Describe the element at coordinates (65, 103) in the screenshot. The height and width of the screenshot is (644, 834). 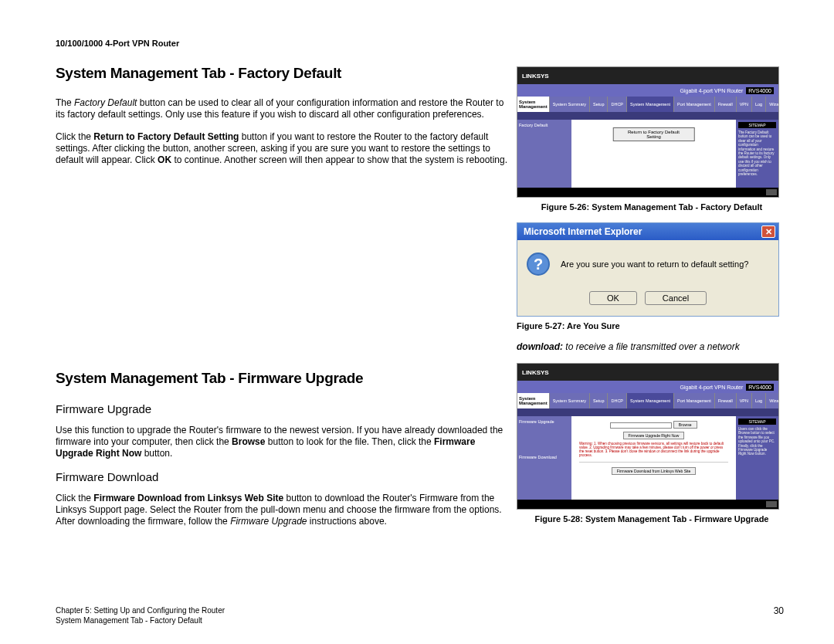
I see `text: The` at that location.